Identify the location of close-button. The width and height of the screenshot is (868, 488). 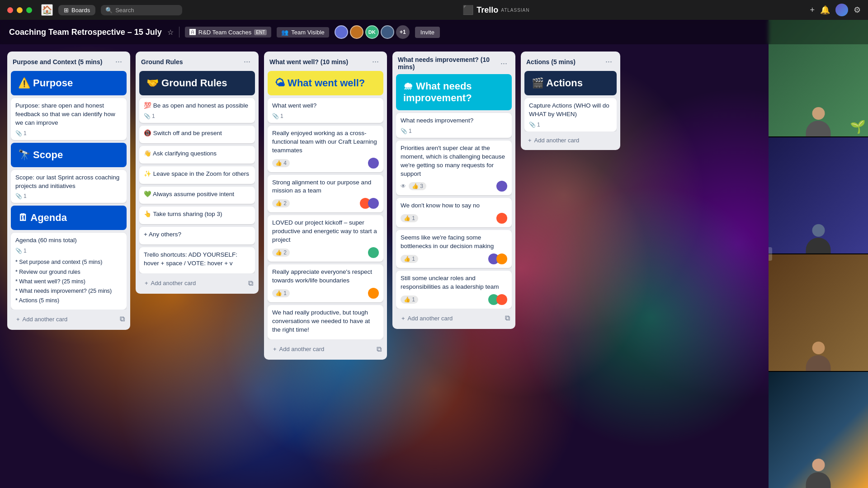
(10, 10).